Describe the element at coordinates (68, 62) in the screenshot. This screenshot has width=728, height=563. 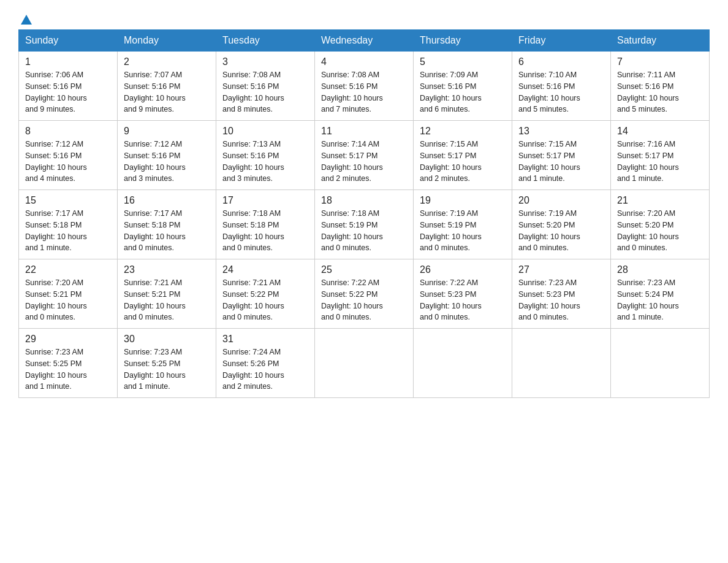
I see `day-number: 1` at that location.